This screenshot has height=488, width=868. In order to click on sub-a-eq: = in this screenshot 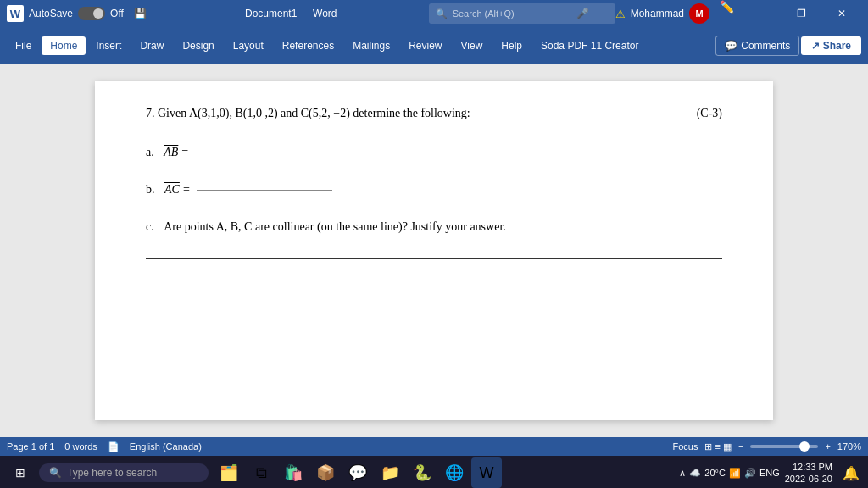, I will do `click(185, 152)`.